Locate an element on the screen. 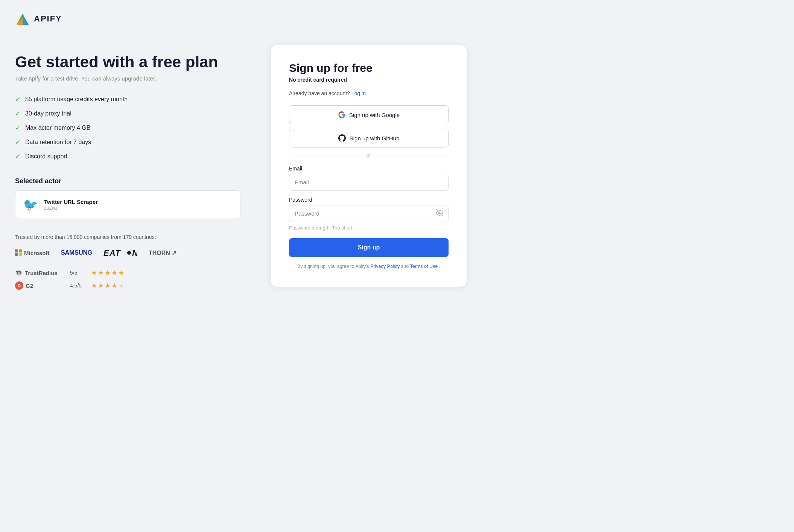  microsoft-logo: Microsoft is located at coordinates (32, 253).